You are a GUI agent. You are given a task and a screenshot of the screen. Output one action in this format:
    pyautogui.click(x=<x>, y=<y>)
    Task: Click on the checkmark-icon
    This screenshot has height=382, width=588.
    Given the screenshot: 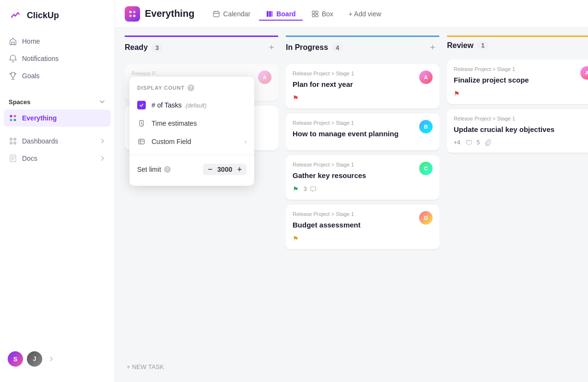 What is the action you would take?
    pyautogui.click(x=141, y=105)
    